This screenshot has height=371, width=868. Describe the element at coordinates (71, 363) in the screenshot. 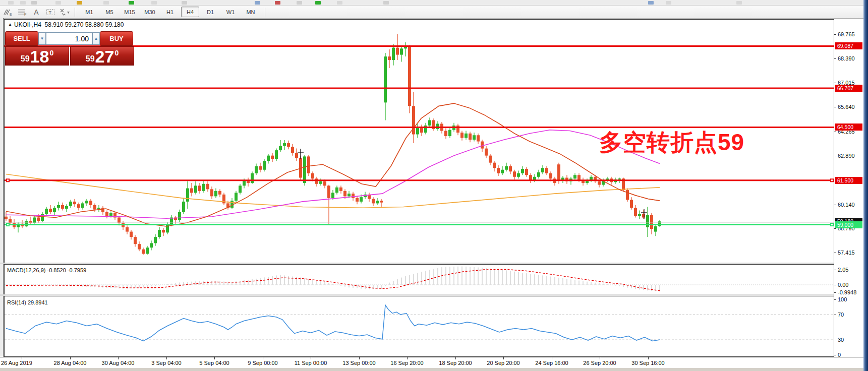

I see `date-label: 28 Aug 04:00` at that location.